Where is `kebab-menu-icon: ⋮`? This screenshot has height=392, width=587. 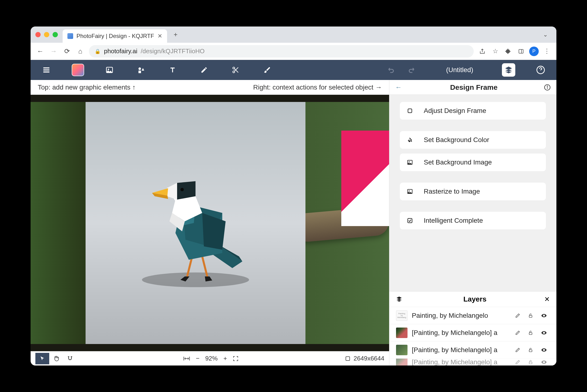 kebab-menu-icon: ⋮ is located at coordinates (547, 51).